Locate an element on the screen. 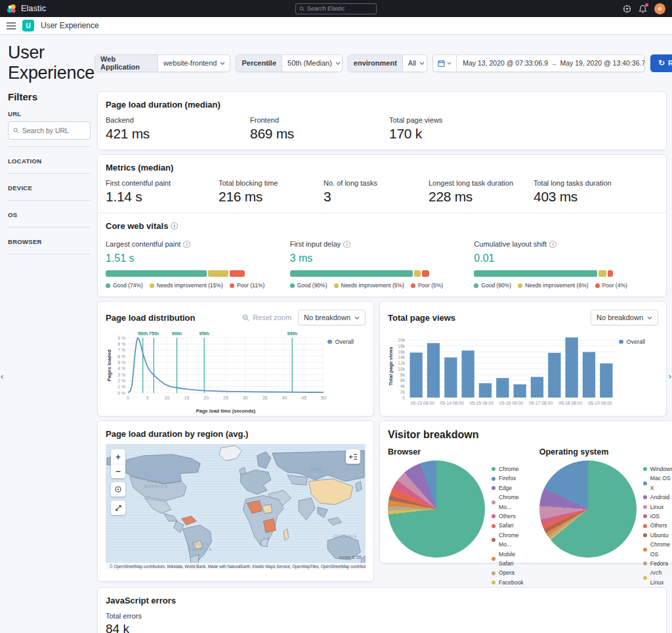  legend-item-safari: Safari is located at coordinates (508, 525).